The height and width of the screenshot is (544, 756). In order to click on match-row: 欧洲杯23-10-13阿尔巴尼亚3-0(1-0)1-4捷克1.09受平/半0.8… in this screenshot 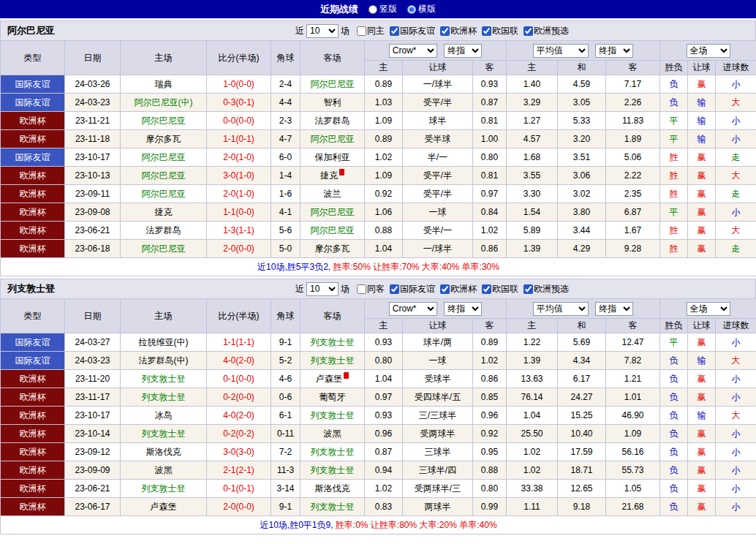, I will do `click(379, 175)`.